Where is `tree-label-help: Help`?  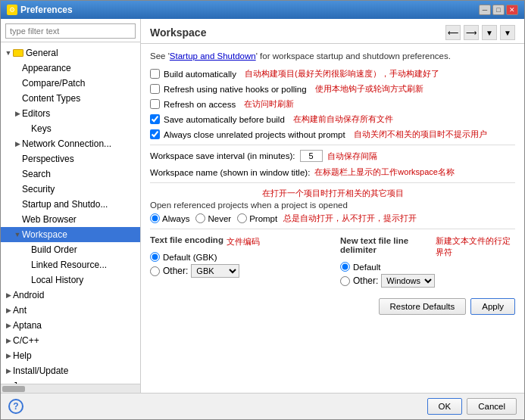
tree-label-help: Help is located at coordinates (23, 356).